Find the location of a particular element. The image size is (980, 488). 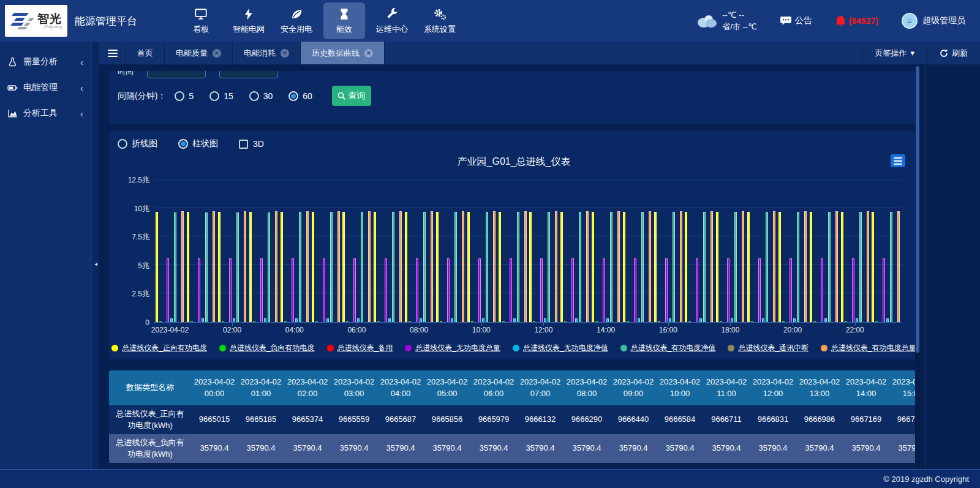

tab-3: 电能消耗✕ is located at coordinates (267, 53).